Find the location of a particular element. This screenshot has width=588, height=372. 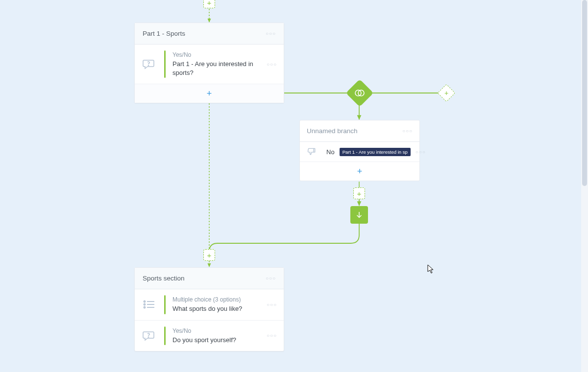

insert-node-top: + is located at coordinates (209, 4).